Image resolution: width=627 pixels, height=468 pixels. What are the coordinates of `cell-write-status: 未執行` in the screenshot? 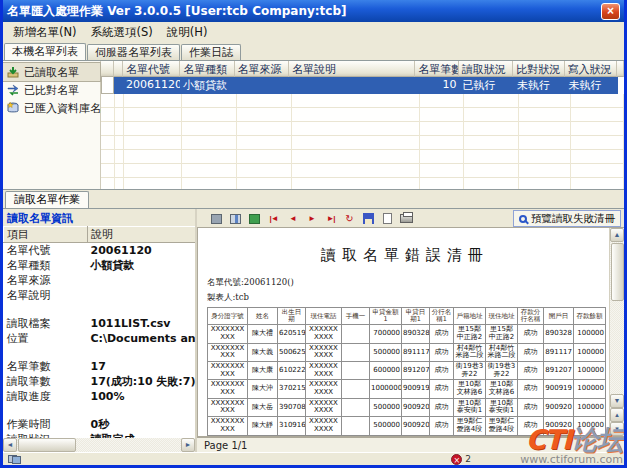 It's located at (592, 86).